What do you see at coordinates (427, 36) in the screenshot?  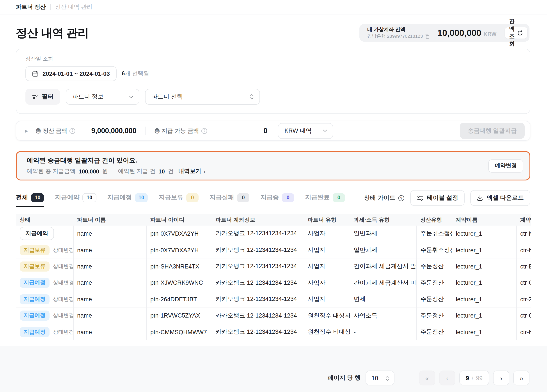 I see `copy-icon` at bounding box center [427, 36].